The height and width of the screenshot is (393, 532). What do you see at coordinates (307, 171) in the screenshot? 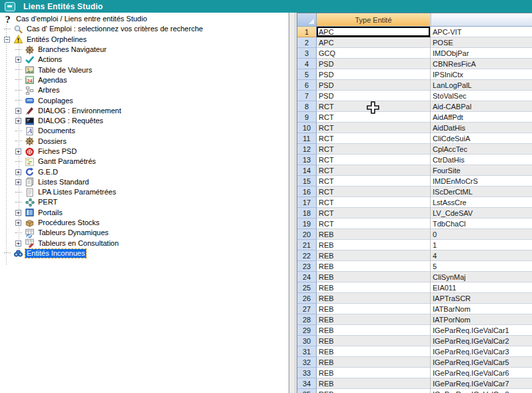
I see `row-number-cell: 14` at bounding box center [307, 171].